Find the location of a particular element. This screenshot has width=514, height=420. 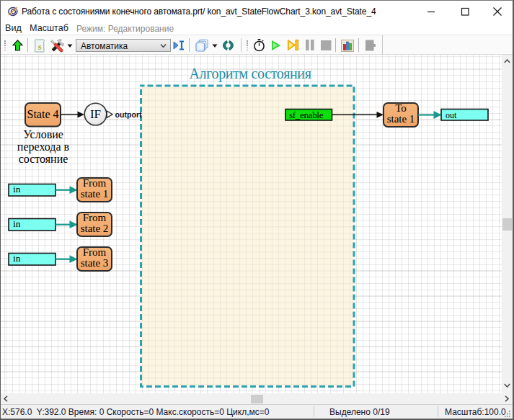

svg-text: перехода в is located at coordinates (43, 147).